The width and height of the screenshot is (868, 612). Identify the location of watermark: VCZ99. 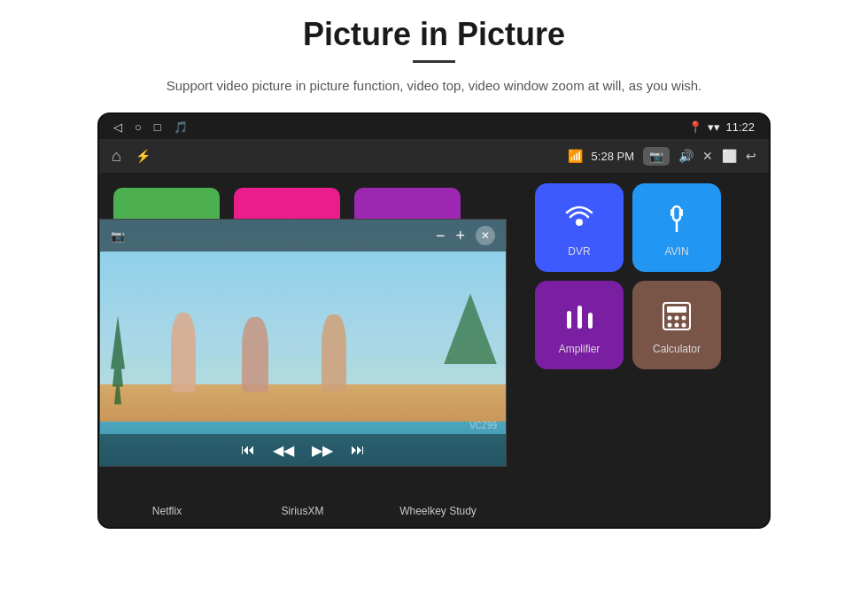
(484, 425).